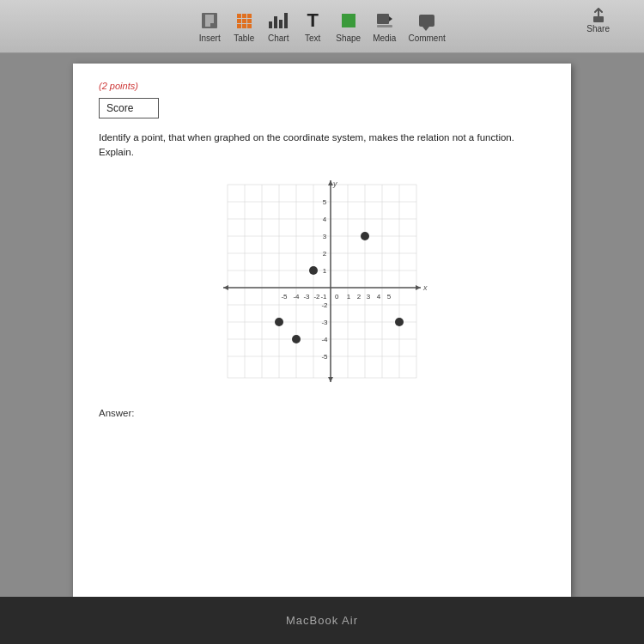 The height and width of the screenshot is (644, 644). Describe the element at coordinates (210, 38) in the screenshot. I see `insert-label: Insert` at that location.